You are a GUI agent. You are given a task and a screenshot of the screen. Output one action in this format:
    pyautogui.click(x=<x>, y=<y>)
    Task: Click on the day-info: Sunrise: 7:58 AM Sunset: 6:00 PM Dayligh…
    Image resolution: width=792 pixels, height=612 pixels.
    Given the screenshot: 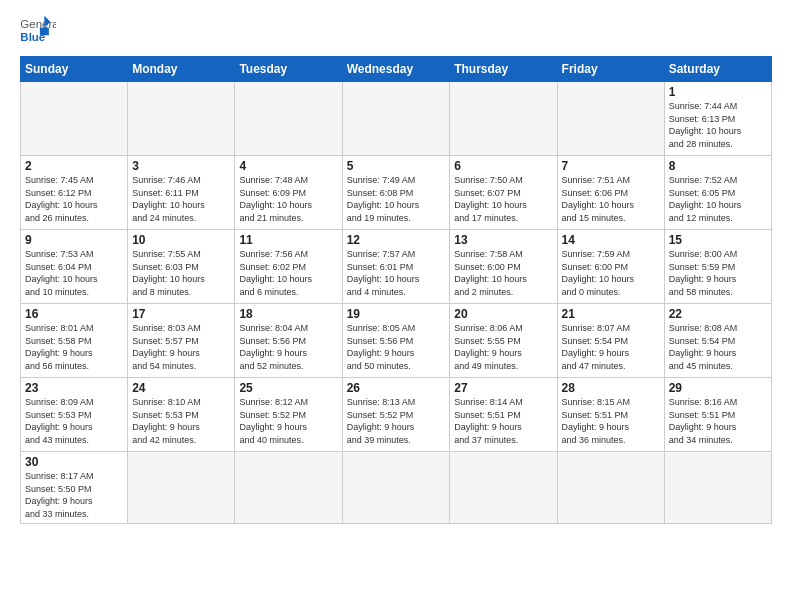 What is the action you would take?
    pyautogui.click(x=503, y=273)
    